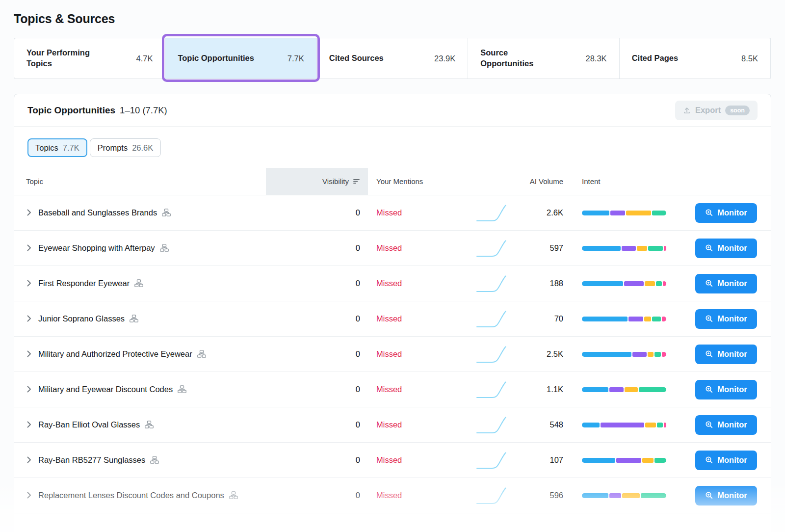  I want to click on panel-header: Topic Opportunities 1–10 (7.7K) Export s…, so click(392, 110).